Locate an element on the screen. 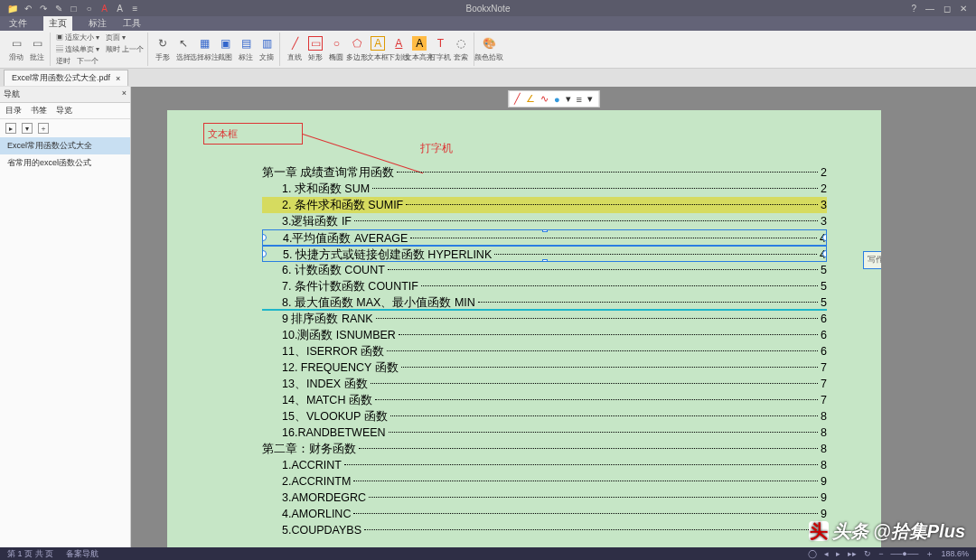 The height and width of the screenshot is (560, 976). maximize-icon: ◻ is located at coordinates (947, 9).